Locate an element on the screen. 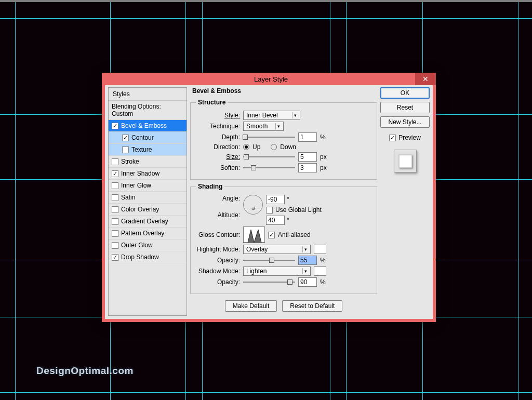 Image resolution: width=532 pixels, height=400 pixels. style-item-outer-glow: Outer Glow is located at coordinates (148, 245).